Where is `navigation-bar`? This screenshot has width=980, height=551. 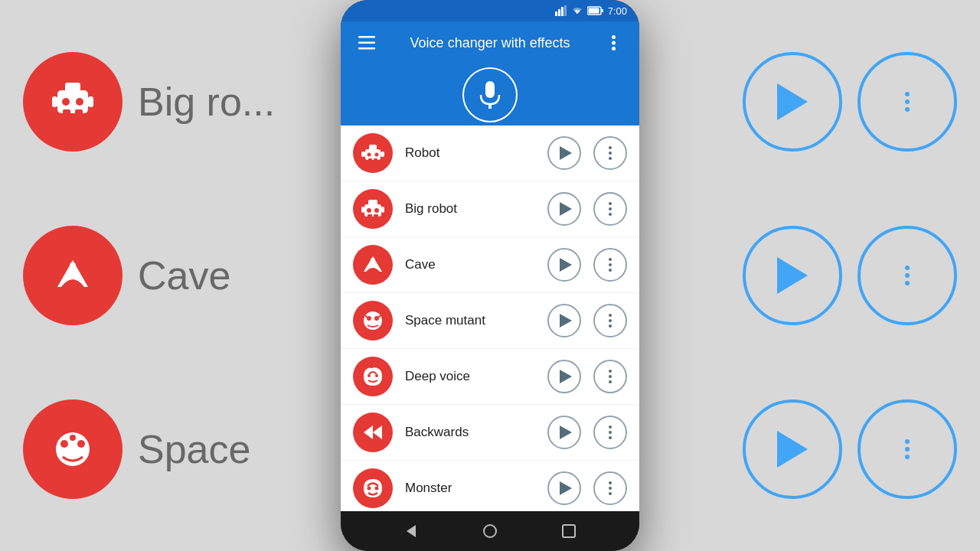
navigation-bar is located at coordinates (490, 531).